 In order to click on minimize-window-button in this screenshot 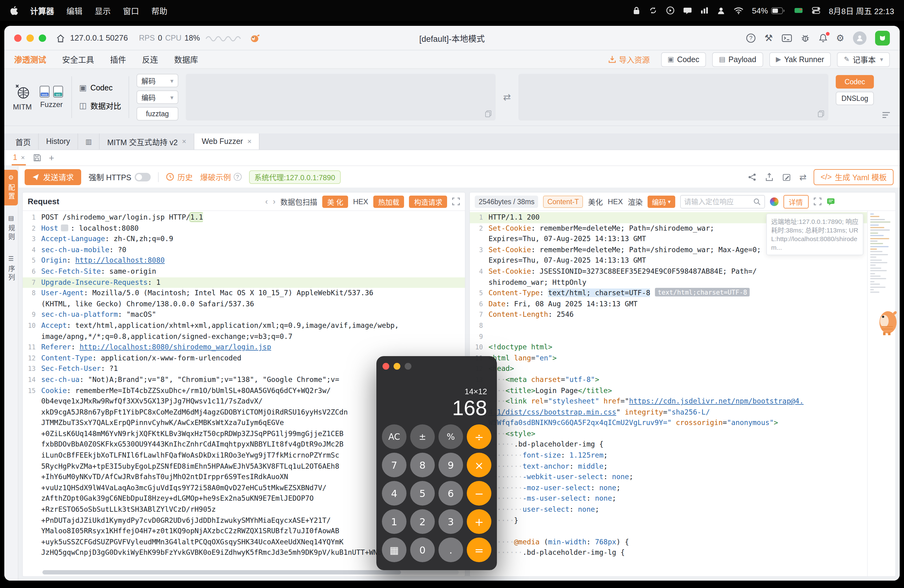, I will do `click(30, 38)`.